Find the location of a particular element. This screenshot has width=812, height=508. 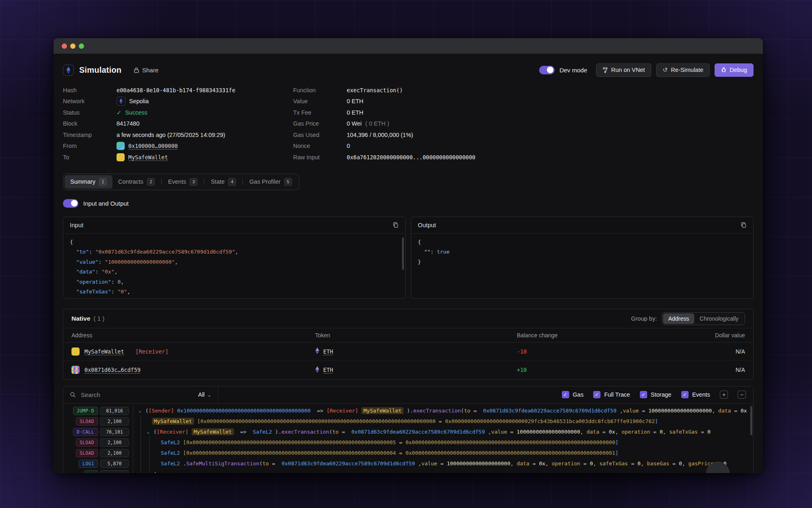

detail-label: Network is located at coordinates (90, 101).